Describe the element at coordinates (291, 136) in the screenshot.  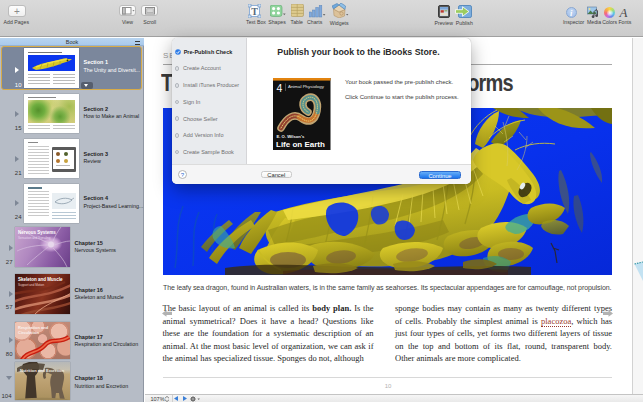
I see `svg-text: E. O. Wilson's` at that location.